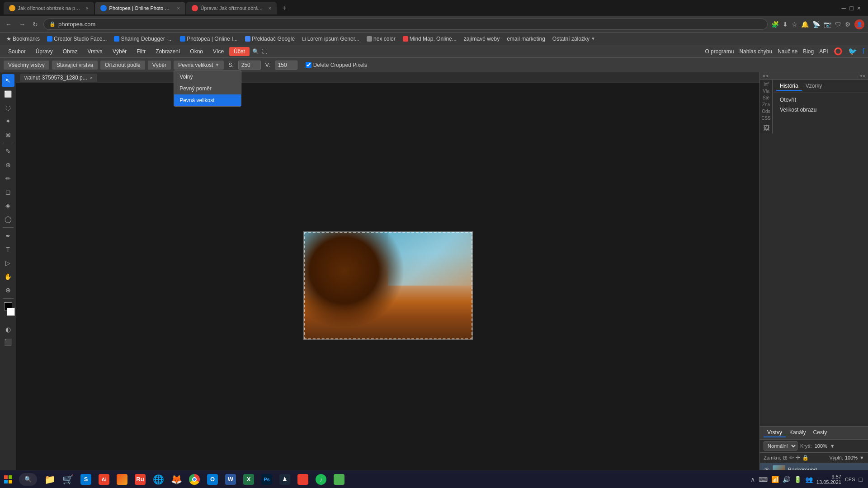 This screenshot has height=488, width=868. Describe the element at coordinates (119, 52) in the screenshot. I see `menu-vyber: Výběr` at that location.